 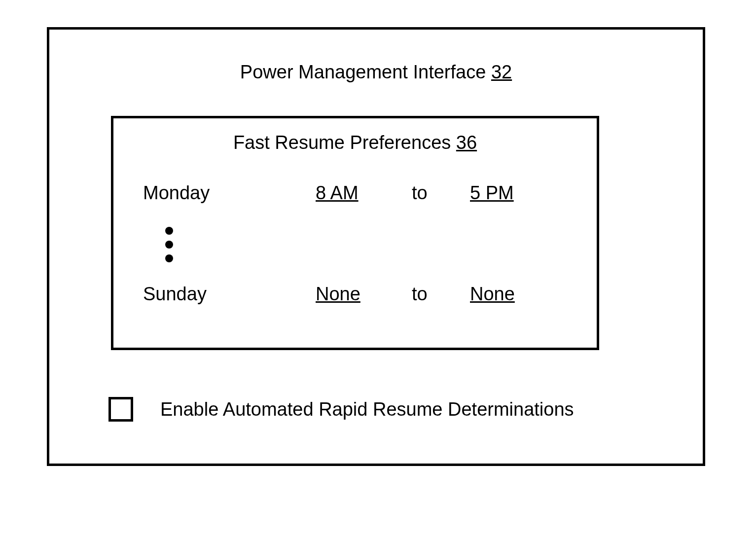 What do you see at coordinates (492, 193) in the screenshot?
I see `end-time-field: 5 PM` at bounding box center [492, 193].